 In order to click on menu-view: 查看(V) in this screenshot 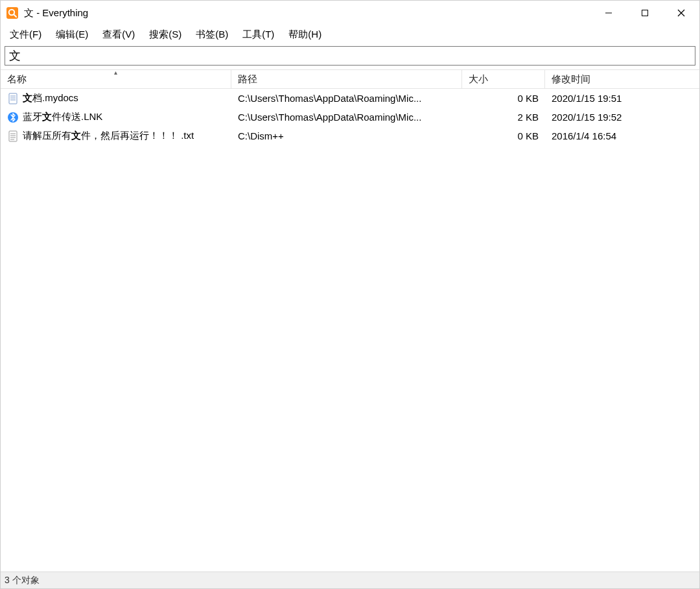, I will do `click(119, 35)`.